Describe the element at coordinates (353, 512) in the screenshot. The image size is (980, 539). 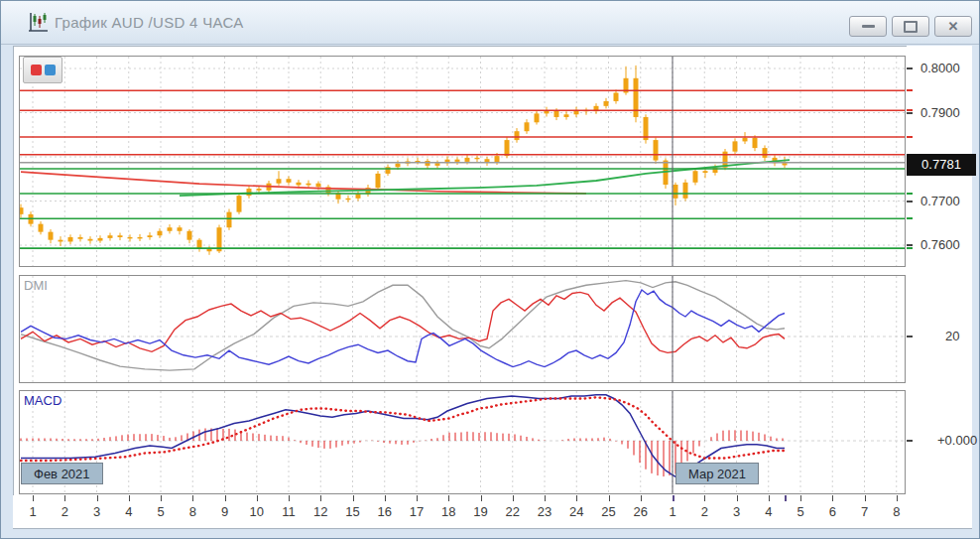
I see `time-axis-label: 15` at that location.